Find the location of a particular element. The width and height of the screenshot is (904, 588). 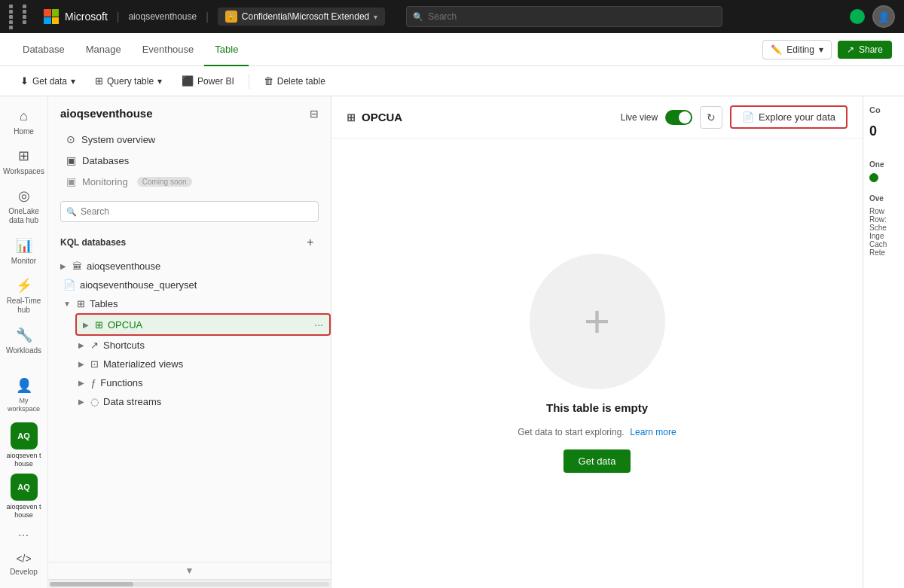

right-panel-cach-label: Cach is located at coordinates (884, 244).